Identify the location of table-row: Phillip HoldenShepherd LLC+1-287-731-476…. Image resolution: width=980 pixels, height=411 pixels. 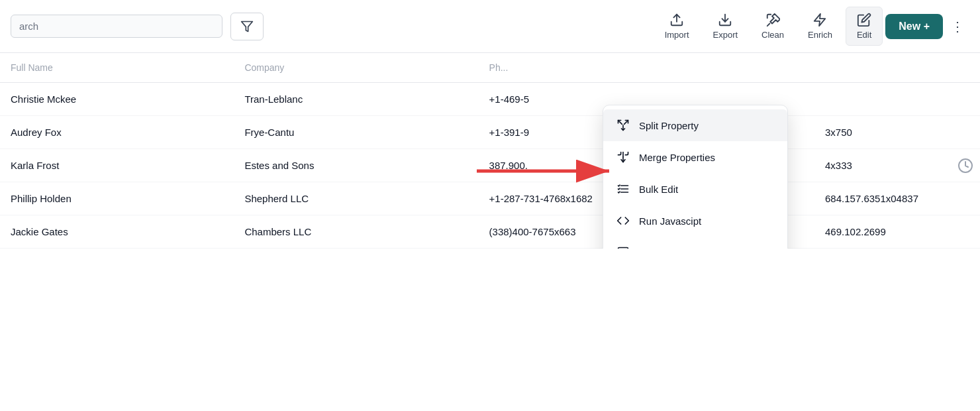
(490, 199).